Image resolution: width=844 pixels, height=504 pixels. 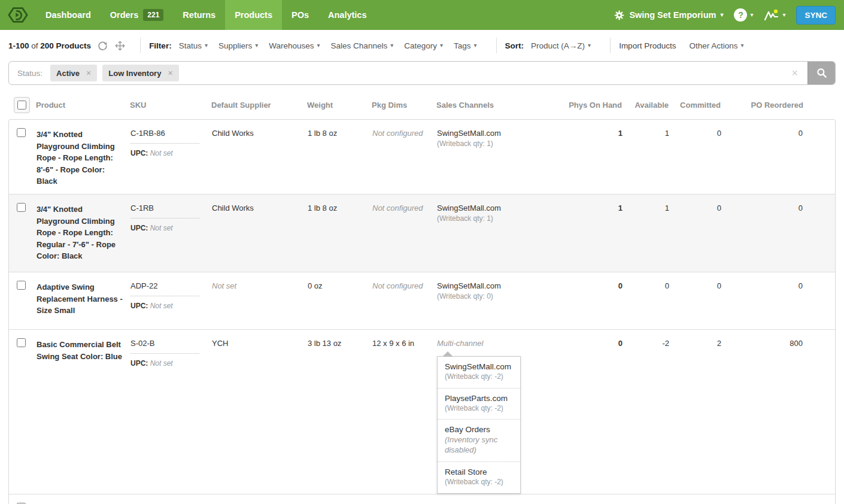 I want to click on committed-value: 2, so click(x=696, y=339).